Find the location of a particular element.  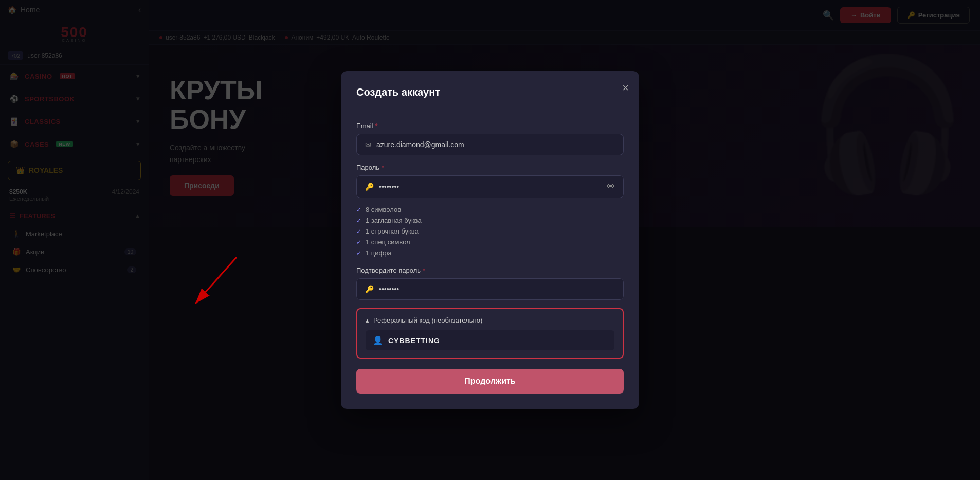

close-icon: × is located at coordinates (625, 87).